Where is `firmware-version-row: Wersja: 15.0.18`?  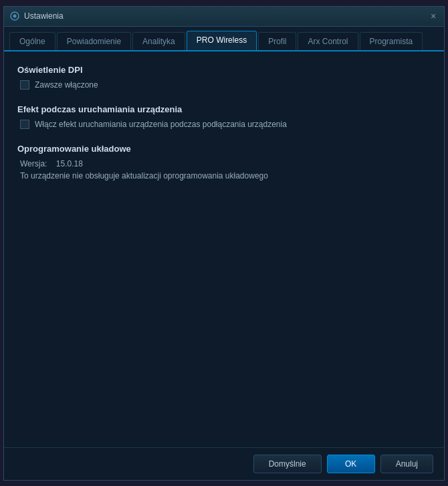 firmware-version-row: Wersja: 15.0.18 is located at coordinates (224, 164).